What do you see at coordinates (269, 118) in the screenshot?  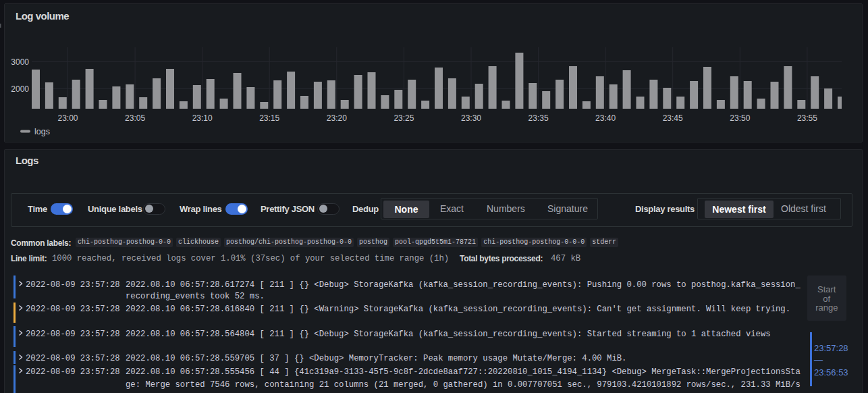 I see `svg-text: 23:15` at bounding box center [269, 118].